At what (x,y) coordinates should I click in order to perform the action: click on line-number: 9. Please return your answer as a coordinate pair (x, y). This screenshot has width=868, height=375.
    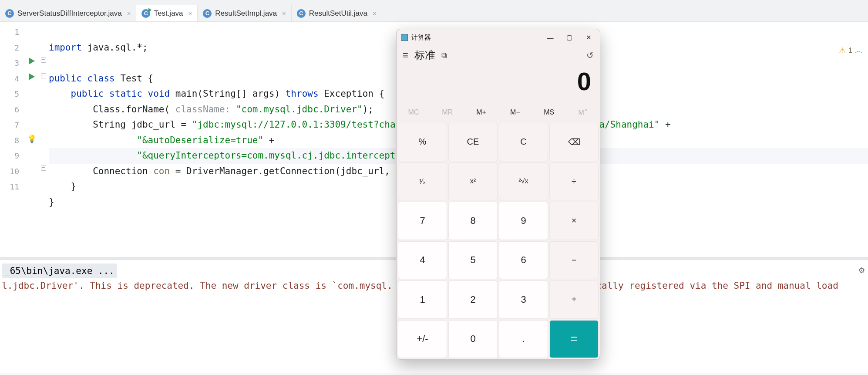
    Looking at the image, I should click on (13, 156).